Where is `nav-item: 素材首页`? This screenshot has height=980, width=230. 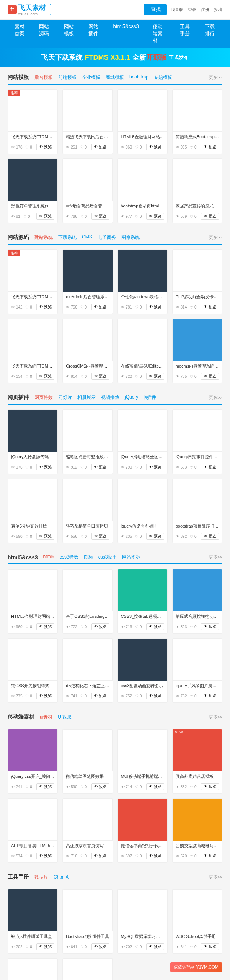 nav-item: 素材首页 is located at coordinates (20, 34).